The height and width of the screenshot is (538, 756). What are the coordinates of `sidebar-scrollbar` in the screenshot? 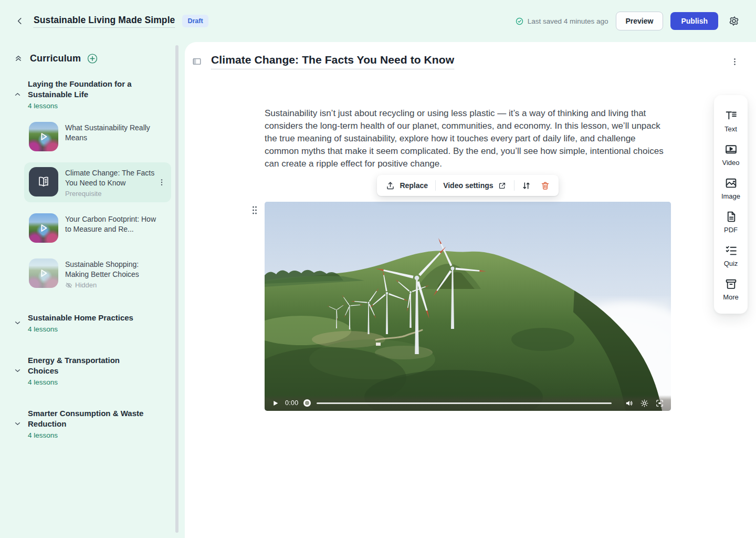 It's located at (177, 289).